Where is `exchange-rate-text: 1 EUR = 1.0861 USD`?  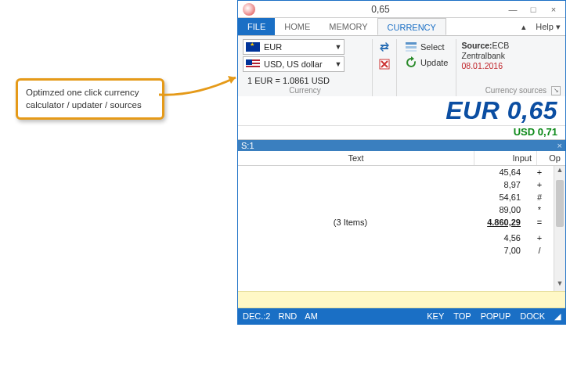
exchange-rate-text: 1 EUR = 1.0861 USD is located at coordinates (305, 80).